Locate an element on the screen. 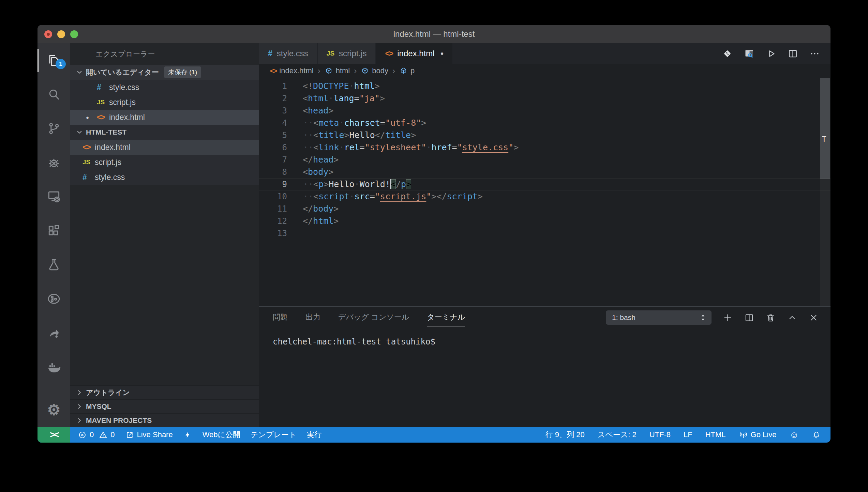 This screenshot has height=492, width=868. terminal-content: chelchel-mac:html-test tatsuhiko$ is located at coordinates (545, 378).